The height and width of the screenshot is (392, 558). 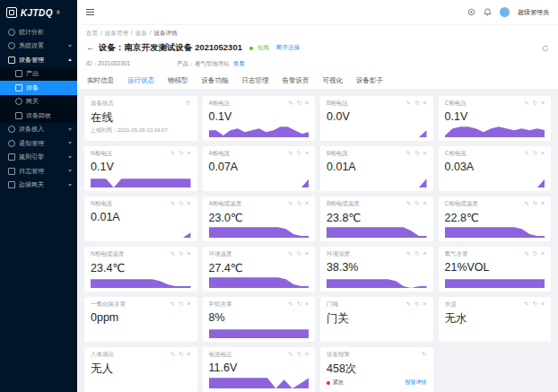 What do you see at coordinates (334, 83) in the screenshot?
I see `tab-可视化: 可视化` at bounding box center [334, 83].